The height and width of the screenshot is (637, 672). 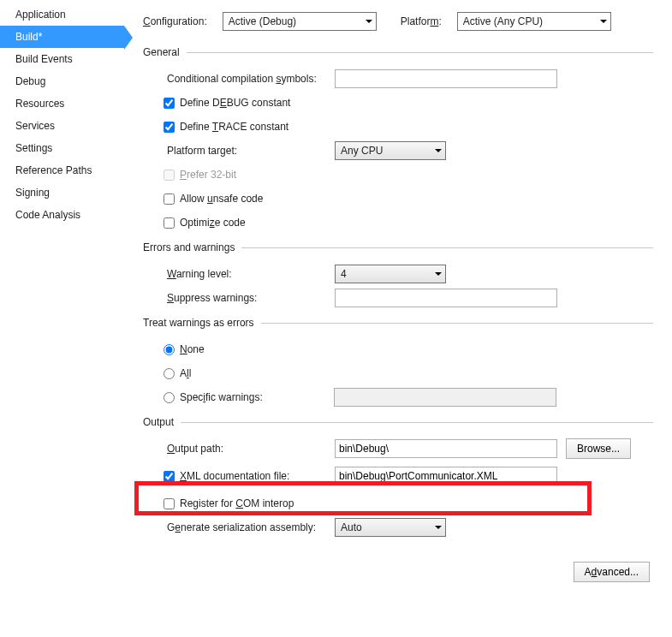 I want to click on advanced-button: Advanced..., so click(x=611, y=572).